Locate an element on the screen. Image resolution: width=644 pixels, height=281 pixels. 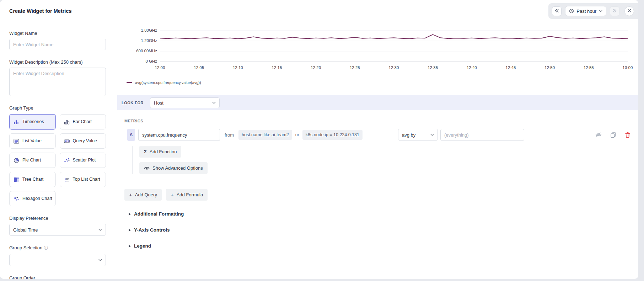
section-label: Y-Axis Controls is located at coordinates (152, 230).